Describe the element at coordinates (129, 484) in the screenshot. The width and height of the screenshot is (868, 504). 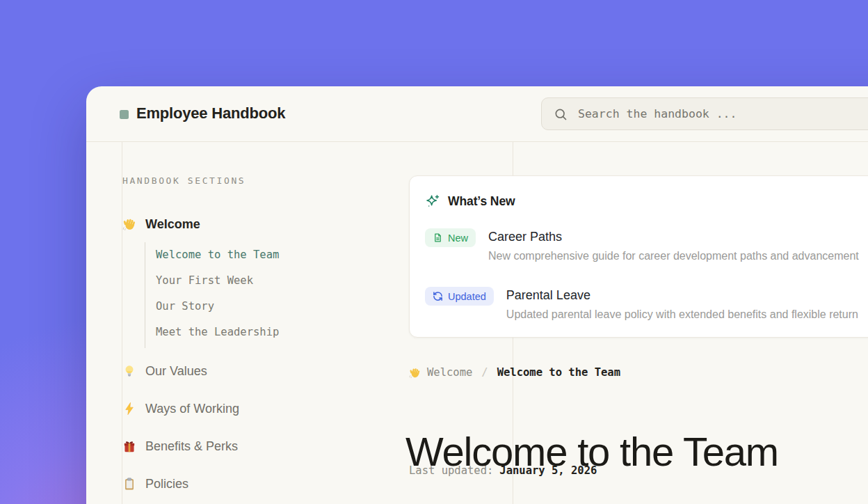
I see `clipboard-icon` at that location.